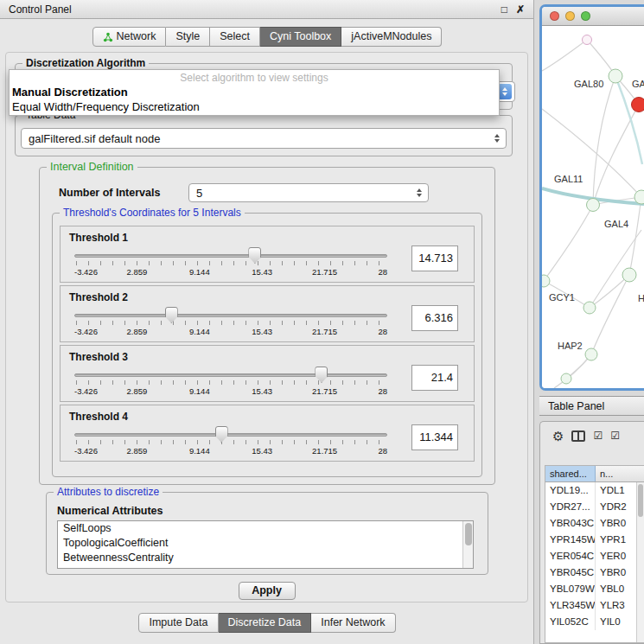  Describe the element at coordinates (231, 264) in the screenshot. I see `threshold-1-slider: -3.426 2.859 9.144 15.43 21.715 28` at that location.